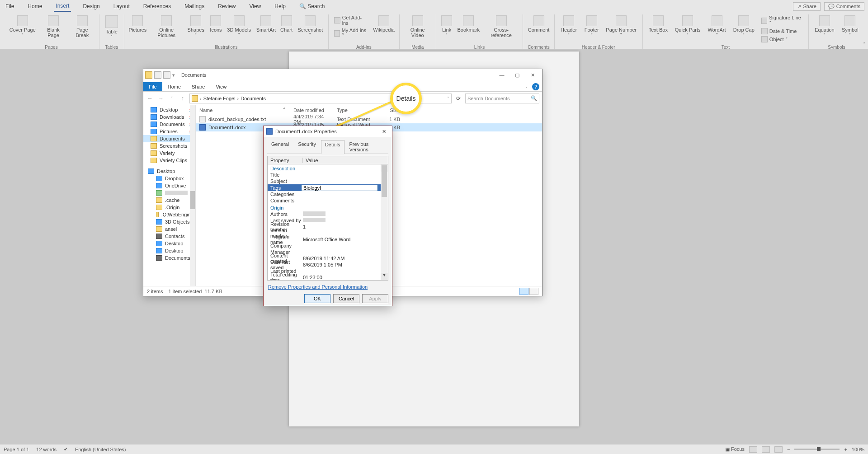 The image size is (868, 454). What do you see at coordinates (343, 75) in the screenshot?
I see `explorer-titlebar: ▾ | Documents — ▢ ✕` at bounding box center [343, 75].